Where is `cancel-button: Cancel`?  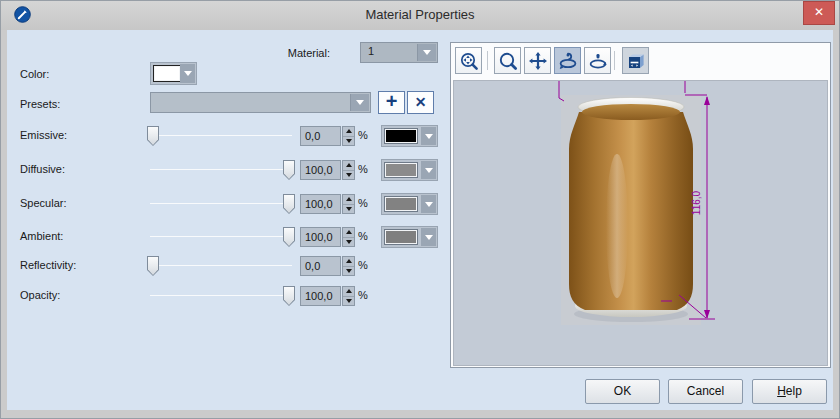 cancel-button: Cancel is located at coordinates (706, 392).